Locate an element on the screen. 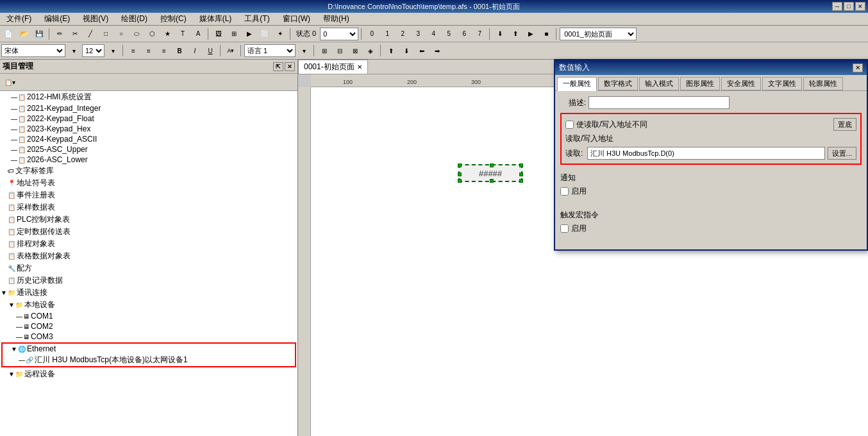 The height and width of the screenshot is (436, 868). num4: 4 is located at coordinates (433, 34).